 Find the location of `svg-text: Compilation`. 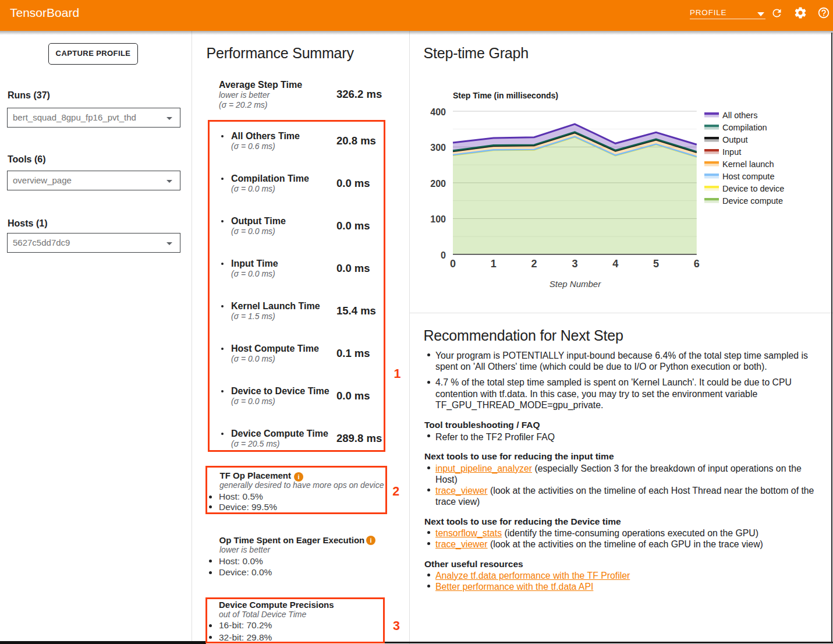

svg-text: Compilation is located at coordinates (745, 128).